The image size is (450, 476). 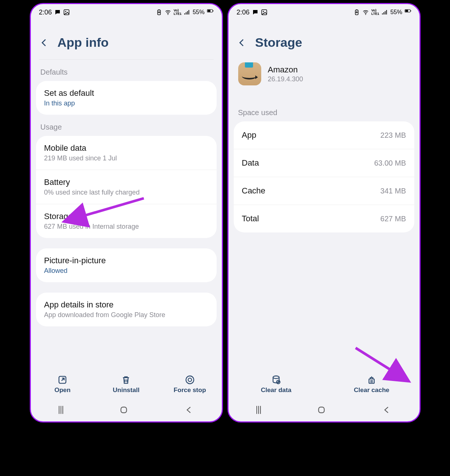 What do you see at coordinates (126, 265) in the screenshot?
I see `pip-item: Picture-in-picture Allowed` at bounding box center [126, 265].